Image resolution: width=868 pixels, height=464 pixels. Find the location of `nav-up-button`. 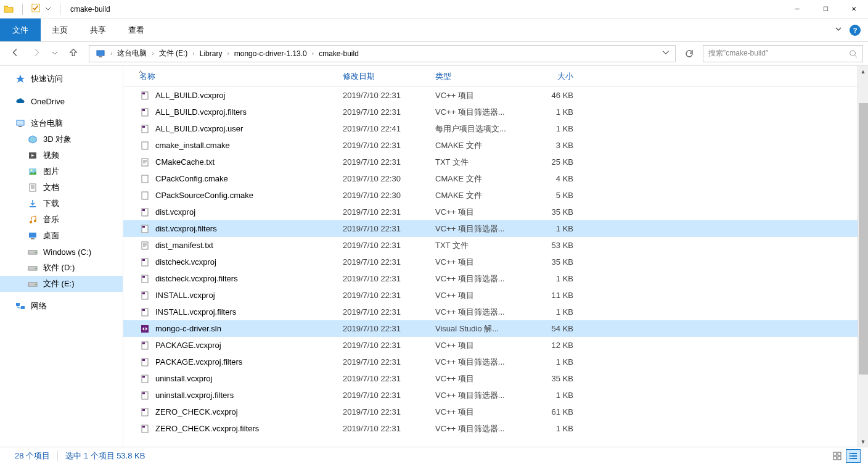

nav-up-button is located at coordinates (73, 53).